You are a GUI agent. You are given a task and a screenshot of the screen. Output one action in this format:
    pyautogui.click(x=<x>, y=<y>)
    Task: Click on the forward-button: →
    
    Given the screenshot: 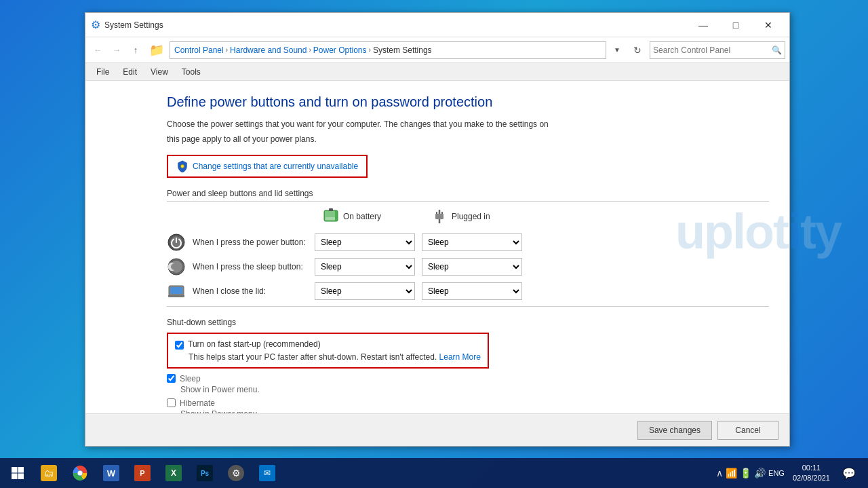 What is the action you would take?
    pyautogui.click(x=117, y=50)
    